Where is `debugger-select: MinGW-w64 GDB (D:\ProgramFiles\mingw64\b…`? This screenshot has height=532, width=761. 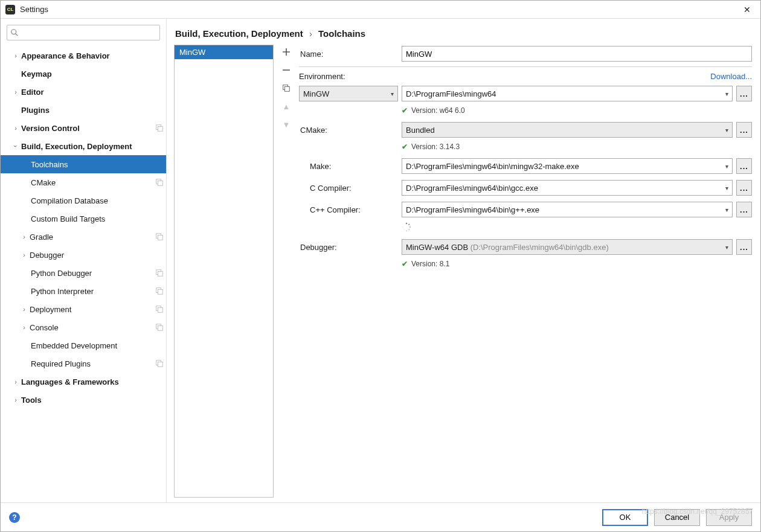 debugger-select: MinGW-w64 GDB (D:\ProgramFiles\mingw64\b… is located at coordinates (567, 247).